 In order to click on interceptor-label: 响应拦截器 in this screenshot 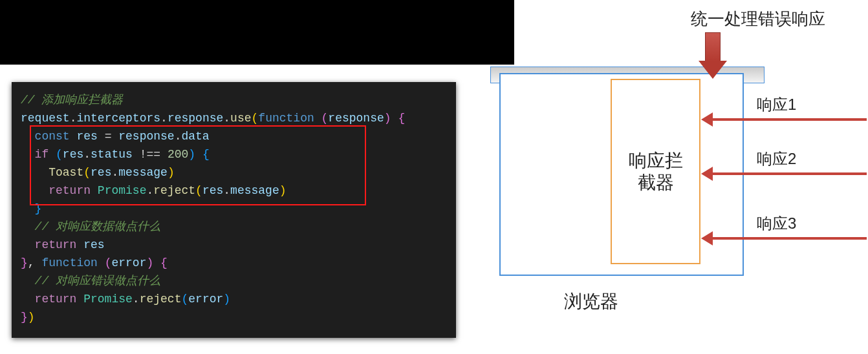, I will do `click(656, 172)`.